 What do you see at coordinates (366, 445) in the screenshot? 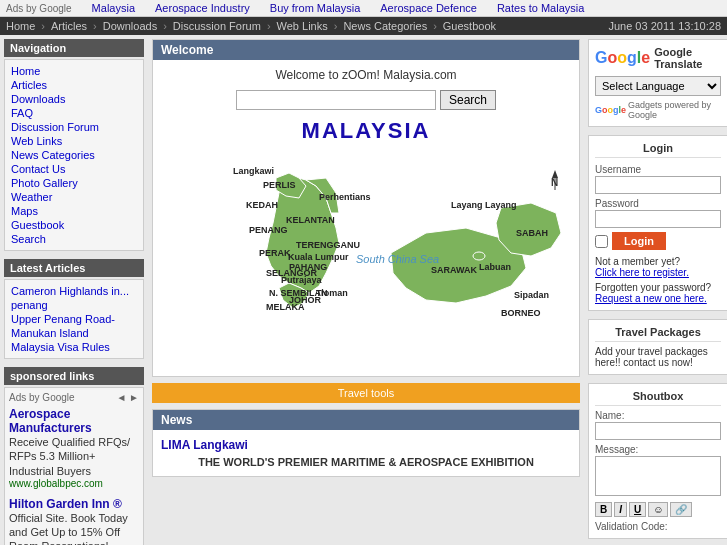
I see `news-article-title: LIMA Langkawi` at bounding box center [366, 445].